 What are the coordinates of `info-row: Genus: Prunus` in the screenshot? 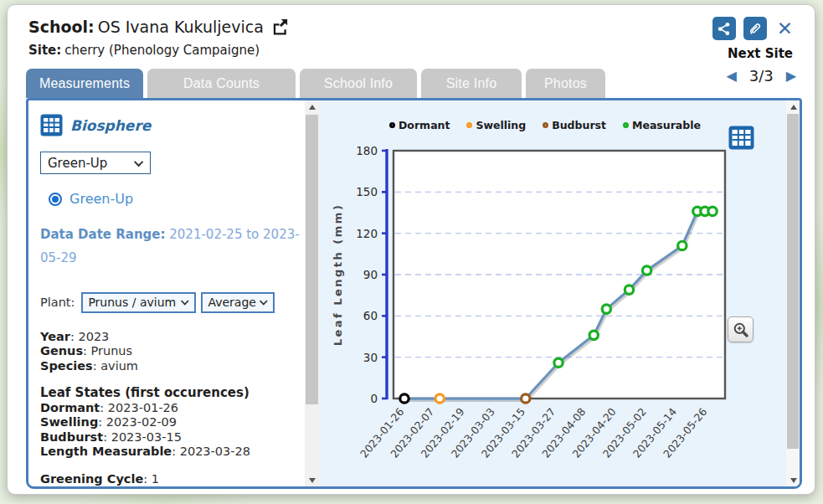 It's located at (170, 352).